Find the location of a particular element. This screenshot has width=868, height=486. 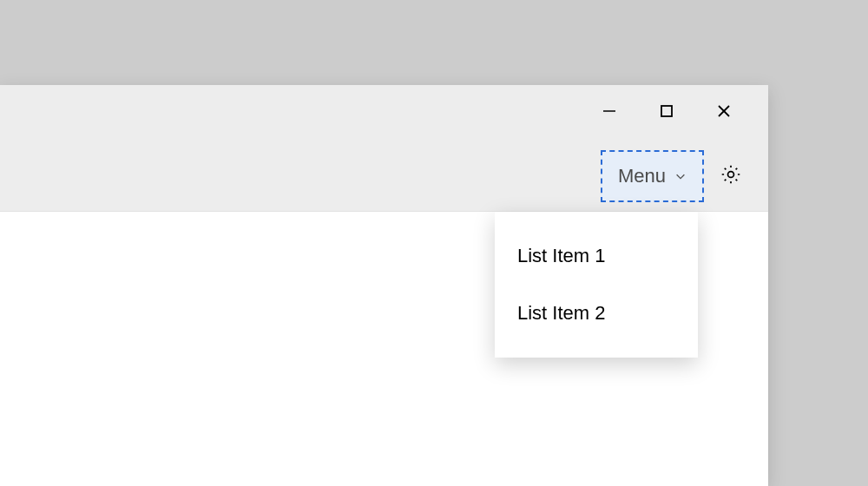

maximize-icon is located at coordinates (667, 113).